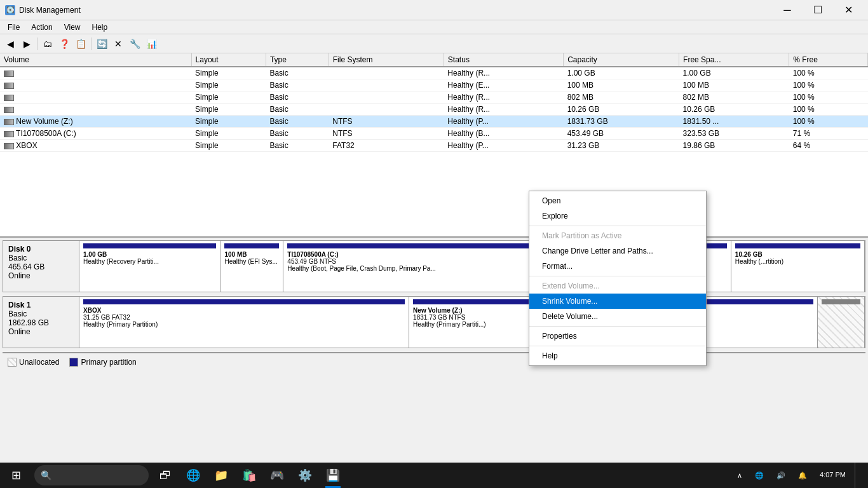  Describe the element at coordinates (841, 322) in the screenshot. I see `partition` at that location.